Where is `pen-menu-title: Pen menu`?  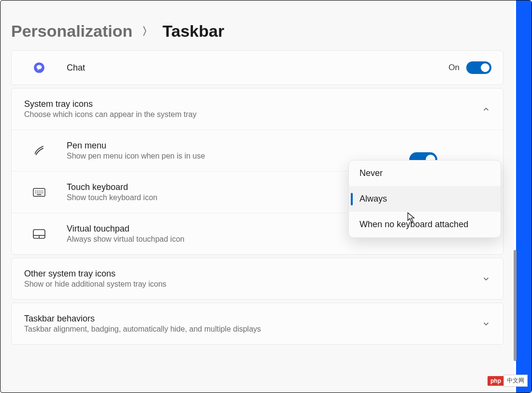
pen-menu-title: Pen menu is located at coordinates (279, 146).